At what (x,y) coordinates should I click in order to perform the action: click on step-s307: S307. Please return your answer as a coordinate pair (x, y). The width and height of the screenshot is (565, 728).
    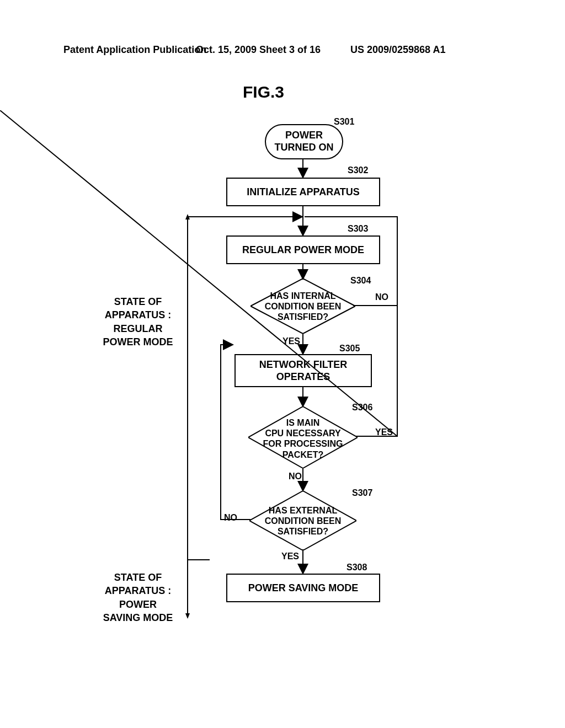
    Looking at the image, I should click on (362, 493).